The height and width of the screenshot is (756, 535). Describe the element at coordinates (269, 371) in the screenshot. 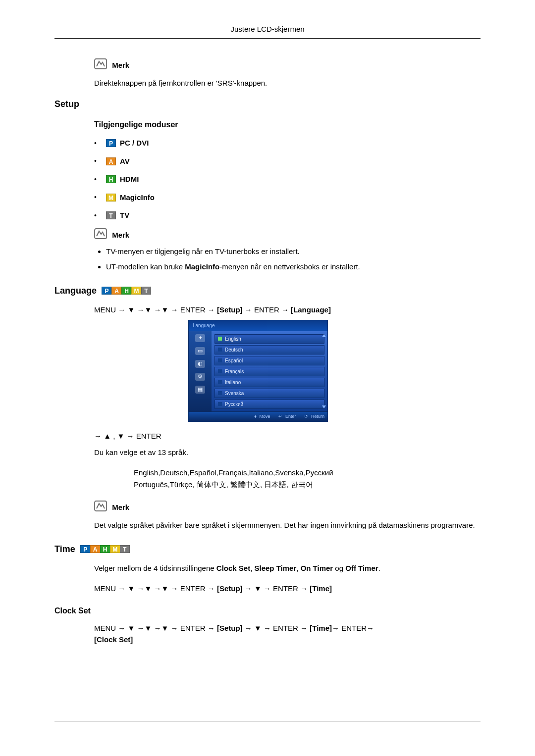

I see `osd-main: English Deutsch Español Français Italian…` at that location.